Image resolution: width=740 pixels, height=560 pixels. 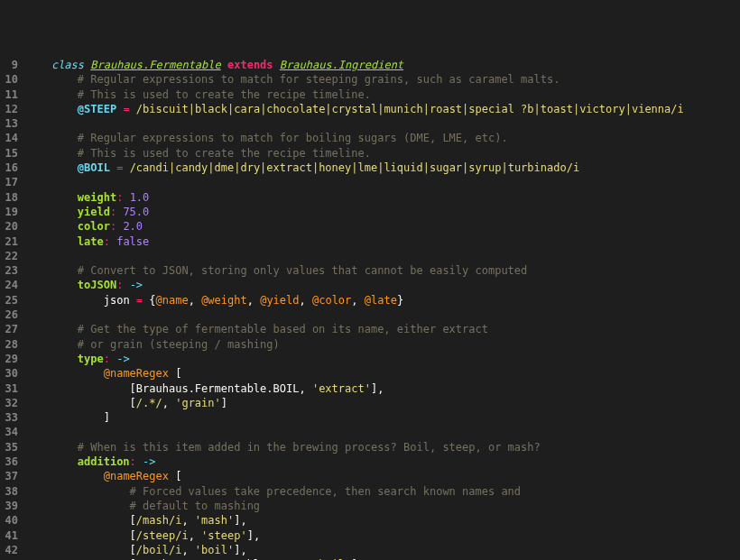 I want to click on code-line: 42 [/boil/i, 'boil'],, so click(x=370, y=550).